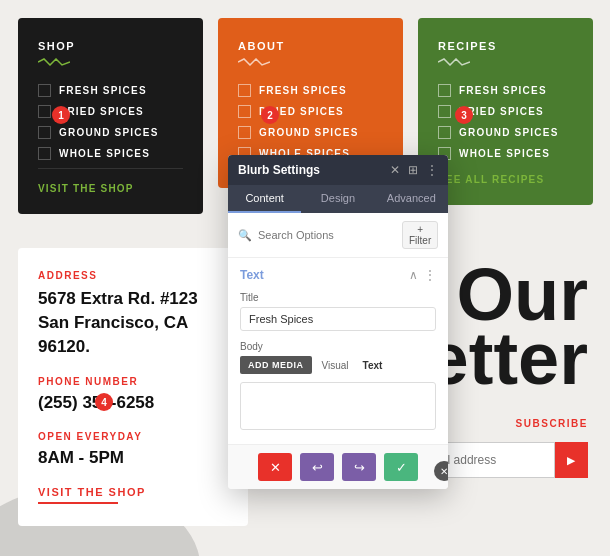  I want to click on tab-design: Design, so click(338, 199).